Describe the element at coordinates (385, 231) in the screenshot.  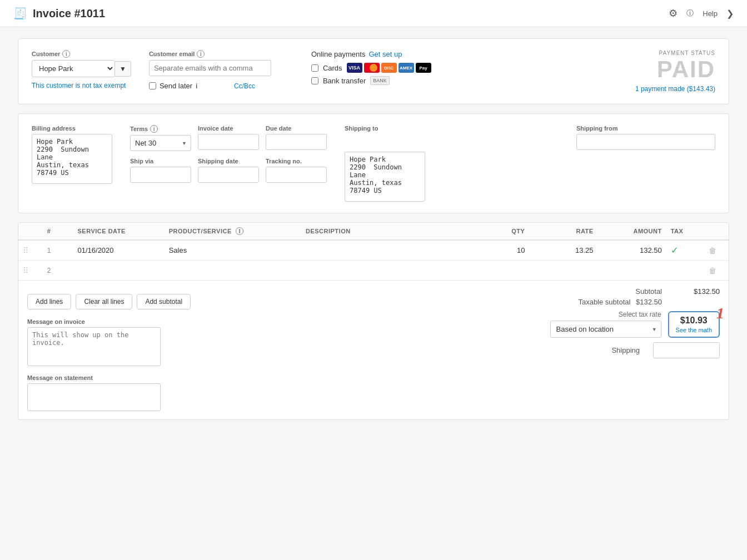
I see `col-description: DESCRIPTION` at that location.